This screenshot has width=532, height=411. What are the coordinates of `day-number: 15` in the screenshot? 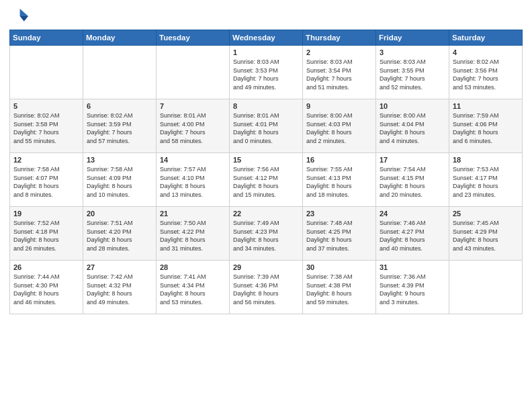 It's located at (266, 160).